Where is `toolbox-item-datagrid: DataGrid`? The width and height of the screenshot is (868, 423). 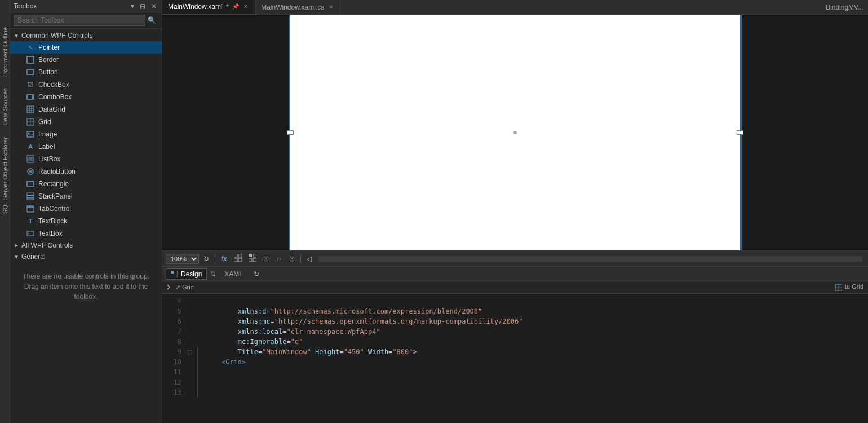
toolbox-item-datagrid: DataGrid is located at coordinates (86, 109).